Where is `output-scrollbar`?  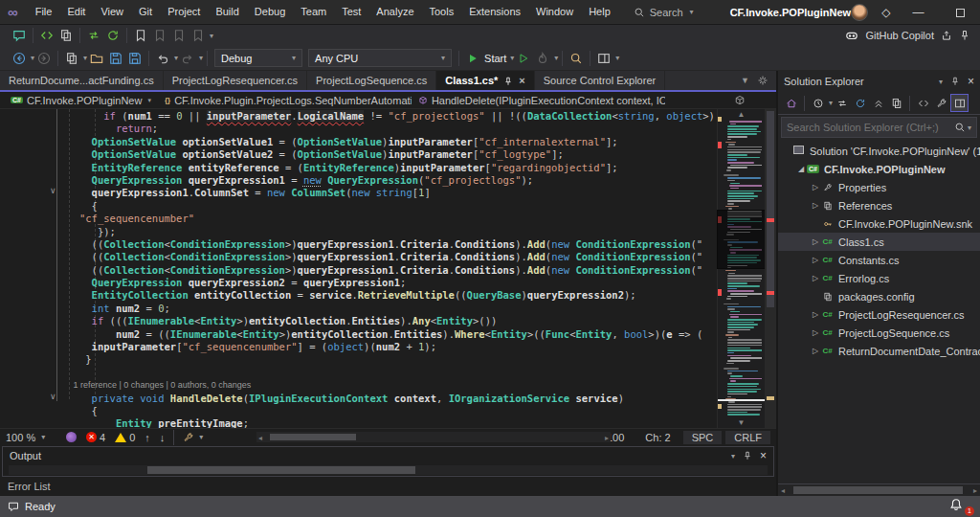 output-scrollbar is located at coordinates (389, 470).